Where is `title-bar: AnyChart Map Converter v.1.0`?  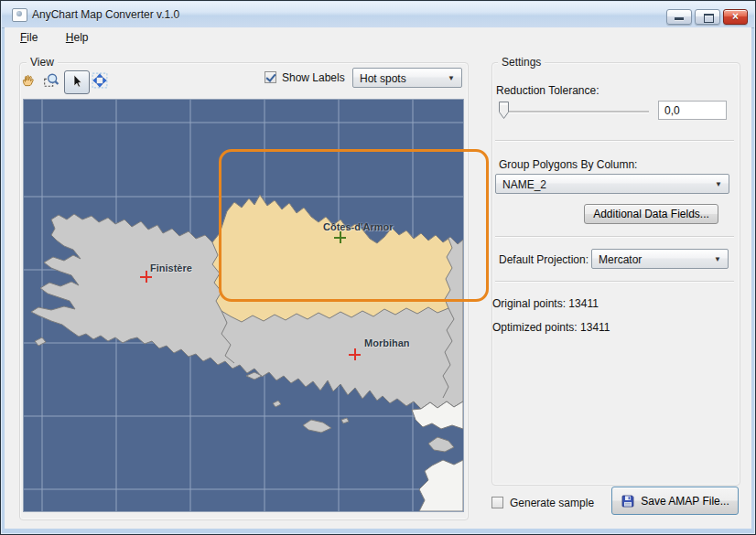 title-bar: AnyChart Map Converter v.1.0 is located at coordinates (378, 15).